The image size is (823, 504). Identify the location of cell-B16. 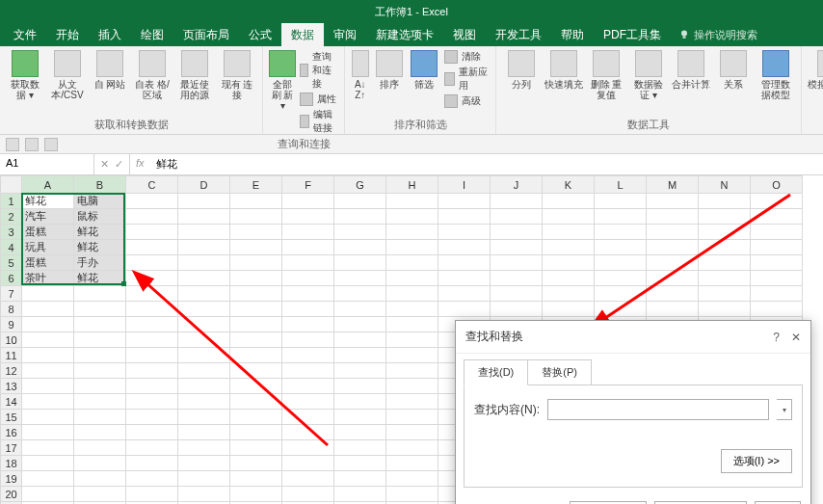
(100, 433).